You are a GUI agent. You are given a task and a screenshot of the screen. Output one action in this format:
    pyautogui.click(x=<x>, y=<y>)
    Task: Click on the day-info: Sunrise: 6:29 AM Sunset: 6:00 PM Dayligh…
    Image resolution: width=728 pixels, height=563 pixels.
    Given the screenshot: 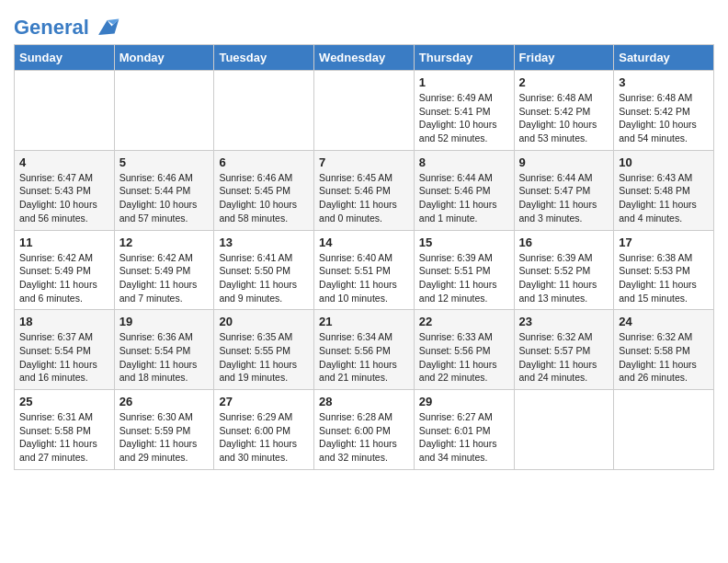 What is the action you would take?
    pyautogui.click(x=264, y=438)
    